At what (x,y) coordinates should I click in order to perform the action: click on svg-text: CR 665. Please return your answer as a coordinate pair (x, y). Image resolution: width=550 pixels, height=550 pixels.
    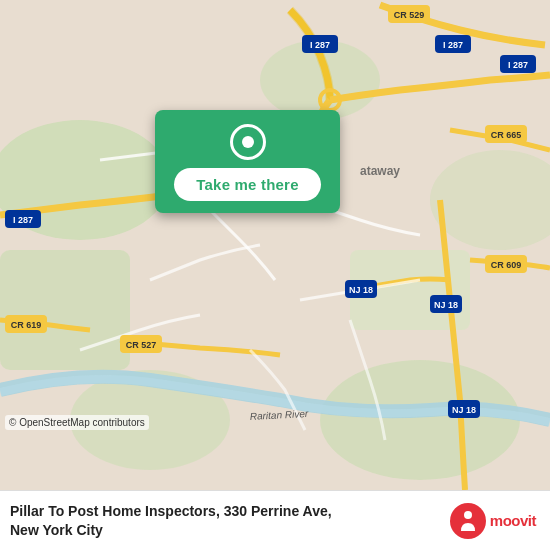
    Looking at the image, I should click on (506, 135).